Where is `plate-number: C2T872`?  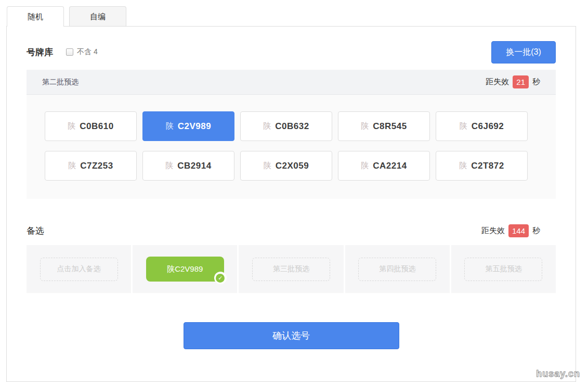 plate-number: C2T872 is located at coordinates (488, 166).